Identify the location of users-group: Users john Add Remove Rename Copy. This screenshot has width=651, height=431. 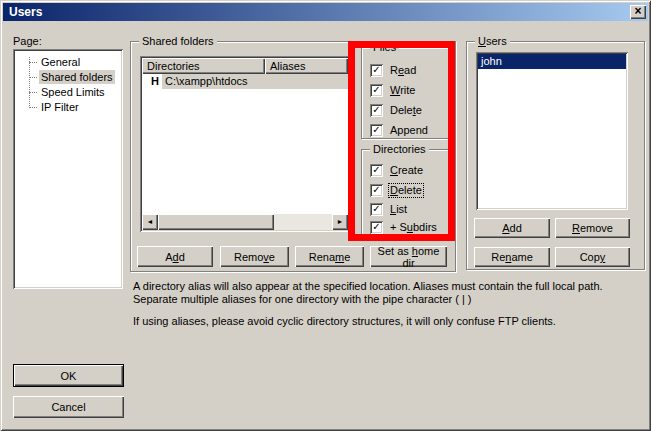
(556, 156).